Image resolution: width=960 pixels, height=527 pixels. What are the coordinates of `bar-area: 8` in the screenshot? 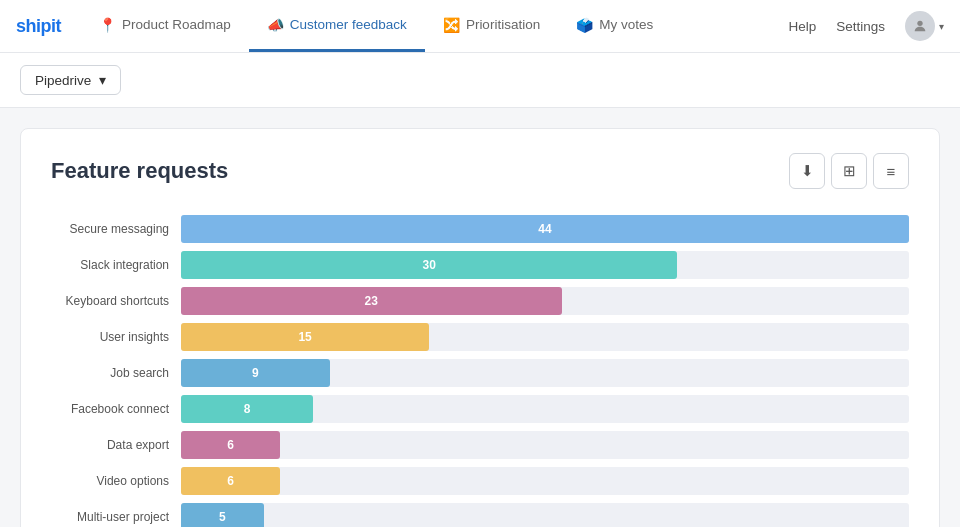 It's located at (545, 409).